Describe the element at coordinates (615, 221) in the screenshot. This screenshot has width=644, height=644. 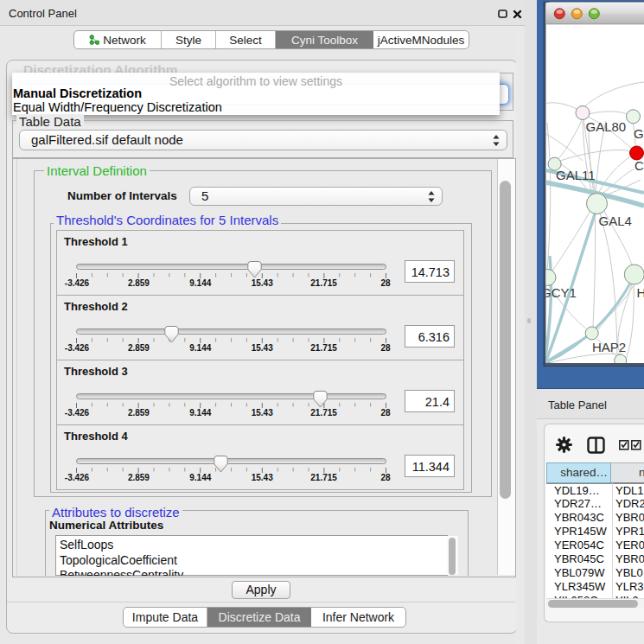
I see `svg-text: GAL4` at that location.